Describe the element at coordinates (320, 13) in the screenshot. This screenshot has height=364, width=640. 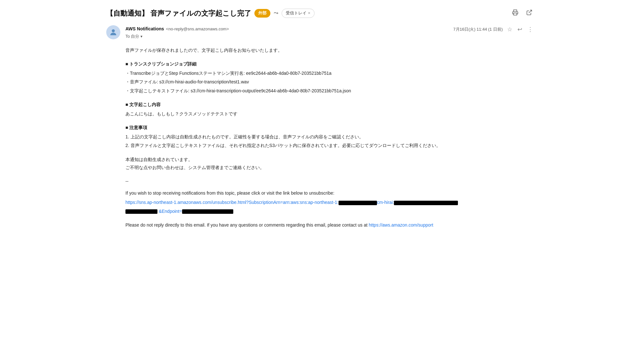
I see `subject-row: 【自動通知】 音声ファイルの文字起こし完了 外部 ⤳ 受信トレイ ×` at that location.